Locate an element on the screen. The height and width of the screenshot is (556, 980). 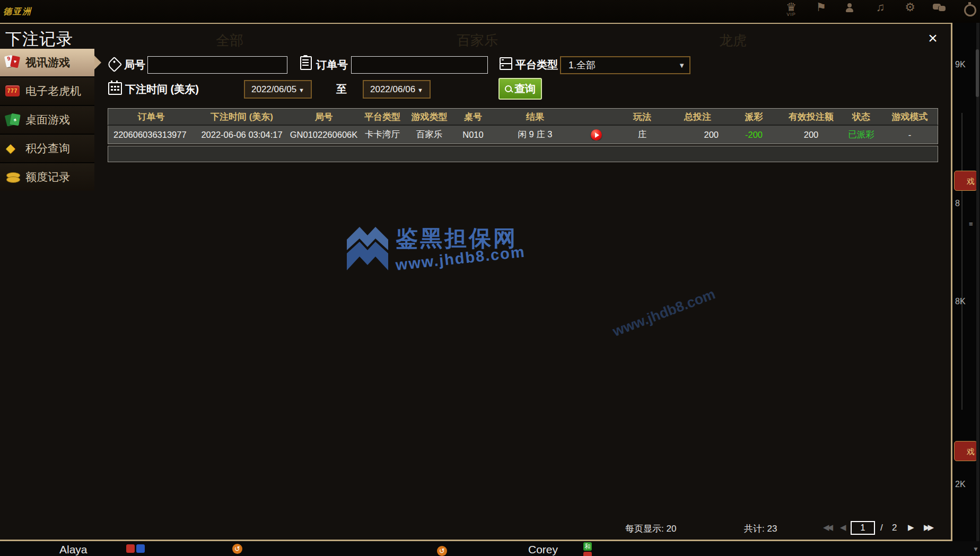
cell-status: 已派彩 is located at coordinates (861, 135).